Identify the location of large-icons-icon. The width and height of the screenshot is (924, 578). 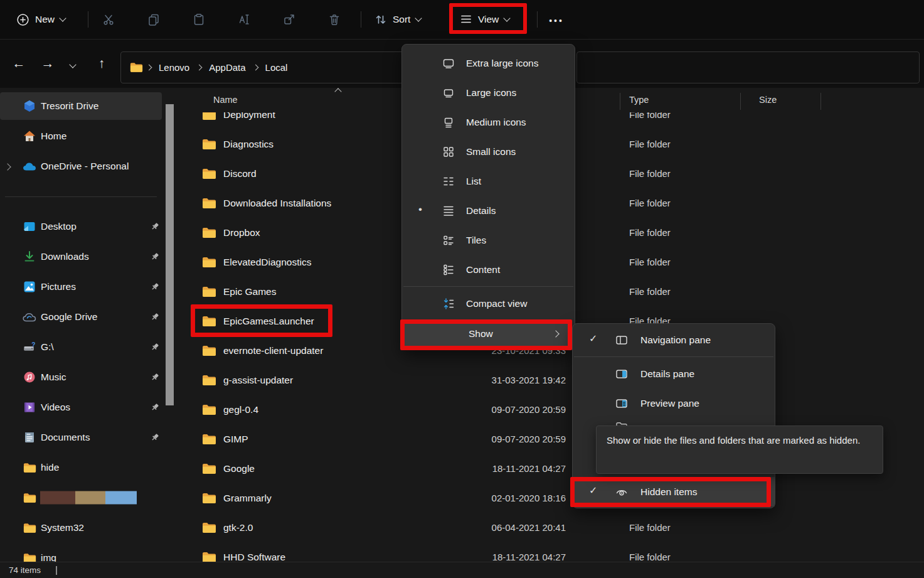
(449, 93).